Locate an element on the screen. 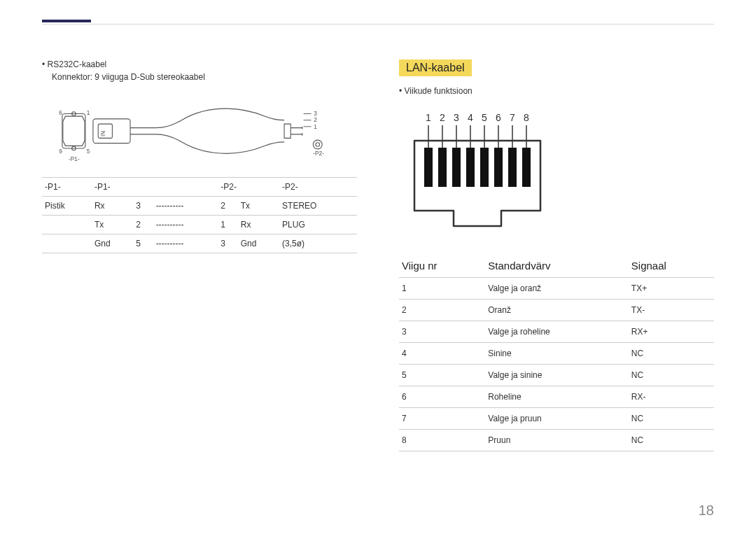 This screenshot has height=534, width=756. th is located at coordinates (186, 188).